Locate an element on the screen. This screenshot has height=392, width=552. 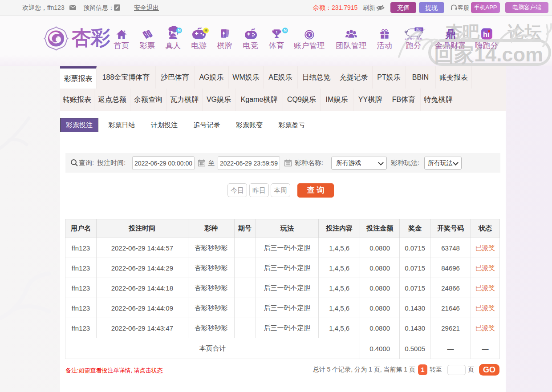
svg-text: 1 is located at coordinates (276, 32).